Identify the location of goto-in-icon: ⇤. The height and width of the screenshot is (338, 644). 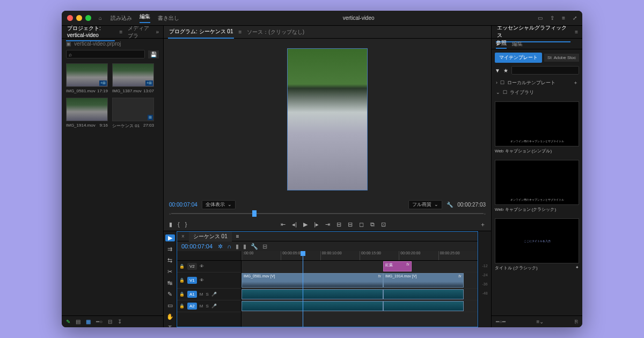
(283, 224).